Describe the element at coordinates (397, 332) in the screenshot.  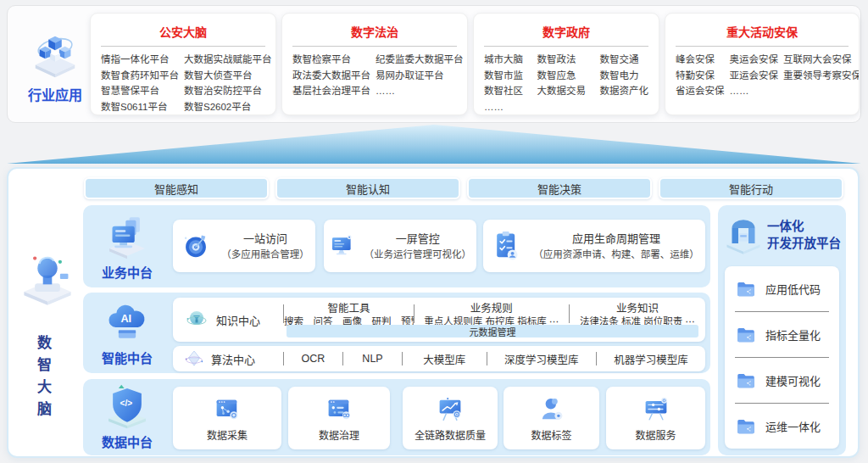
I see `intelligence-platform-row: 智能中台 知识中心 智能工具 搜索 问答 画像 研判 预警 ⋯ 业务规则 重点人…` at that location.